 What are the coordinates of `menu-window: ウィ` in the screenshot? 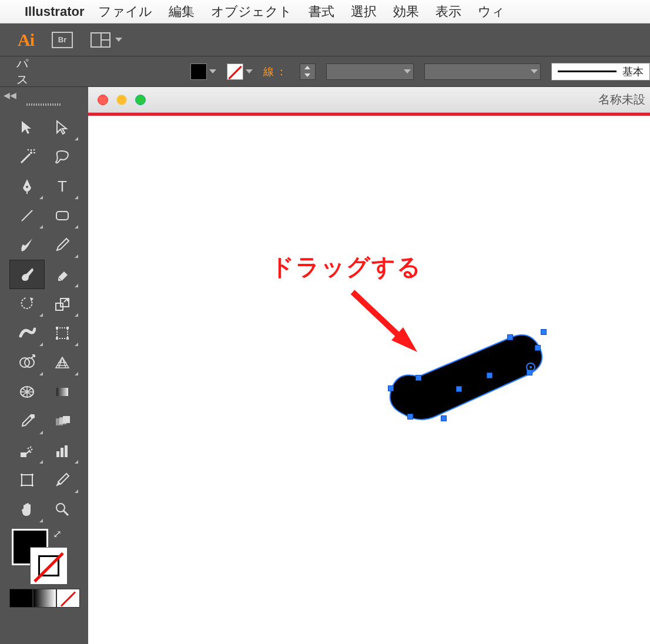 It's located at (491, 12).